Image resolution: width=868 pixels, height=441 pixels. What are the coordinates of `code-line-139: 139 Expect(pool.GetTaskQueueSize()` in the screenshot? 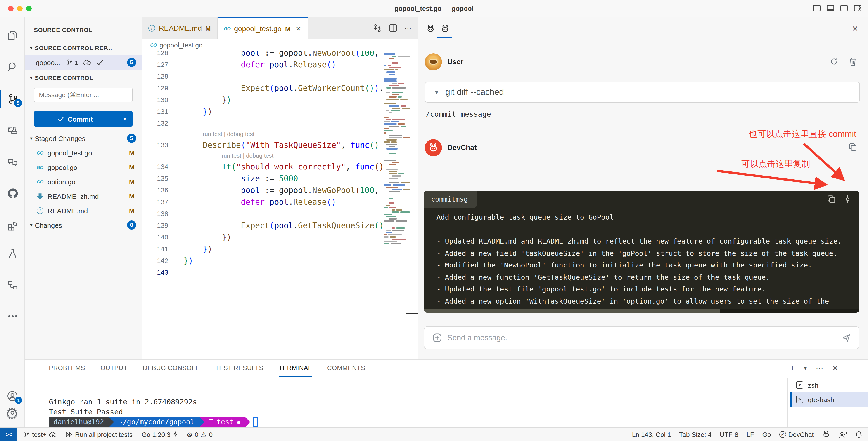 It's located at (280, 226).